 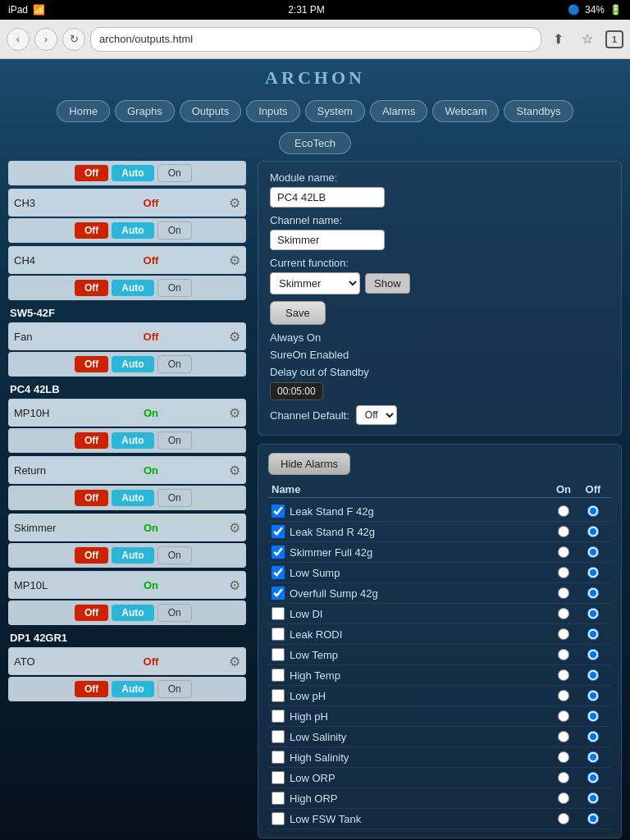 I want to click on alarm-radio-on-leak-stand-r, so click(x=564, y=532).